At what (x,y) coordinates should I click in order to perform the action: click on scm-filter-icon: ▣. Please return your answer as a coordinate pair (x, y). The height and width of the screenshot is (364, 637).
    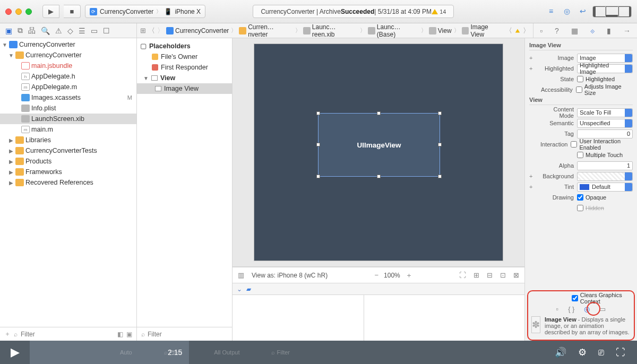
    Looking at the image, I should click on (130, 334).